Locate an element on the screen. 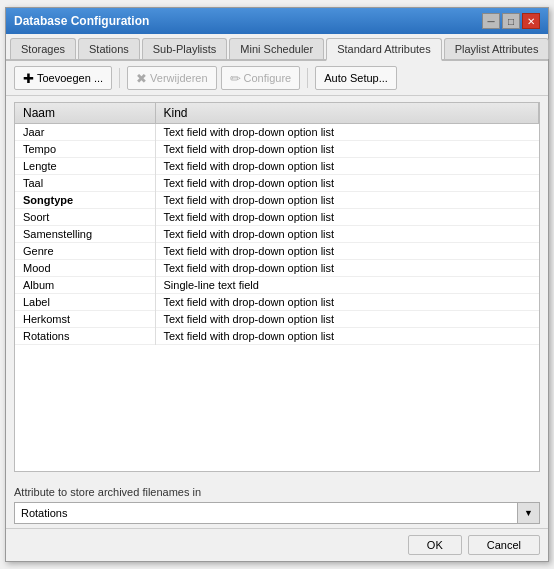 Image resolution: width=554 pixels, height=569 pixels. add-icon: ✚ is located at coordinates (28, 78).